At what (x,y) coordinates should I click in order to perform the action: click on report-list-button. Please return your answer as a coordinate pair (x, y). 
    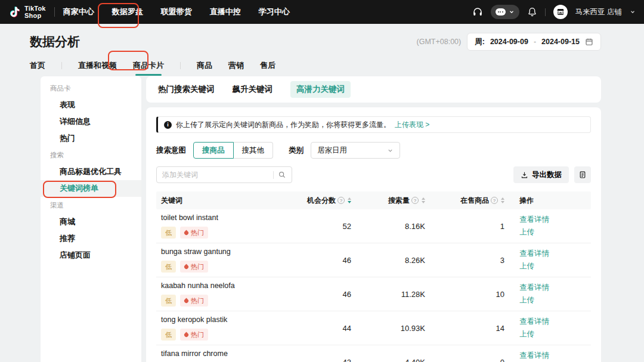
    Looking at the image, I should click on (583, 175).